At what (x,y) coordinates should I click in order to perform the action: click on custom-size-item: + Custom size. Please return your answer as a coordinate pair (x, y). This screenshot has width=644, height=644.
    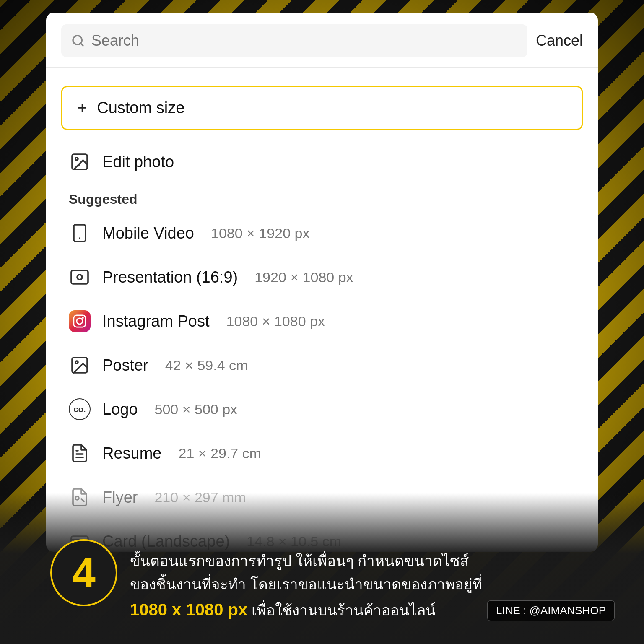
    Looking at the image, I should click on (322, 108).